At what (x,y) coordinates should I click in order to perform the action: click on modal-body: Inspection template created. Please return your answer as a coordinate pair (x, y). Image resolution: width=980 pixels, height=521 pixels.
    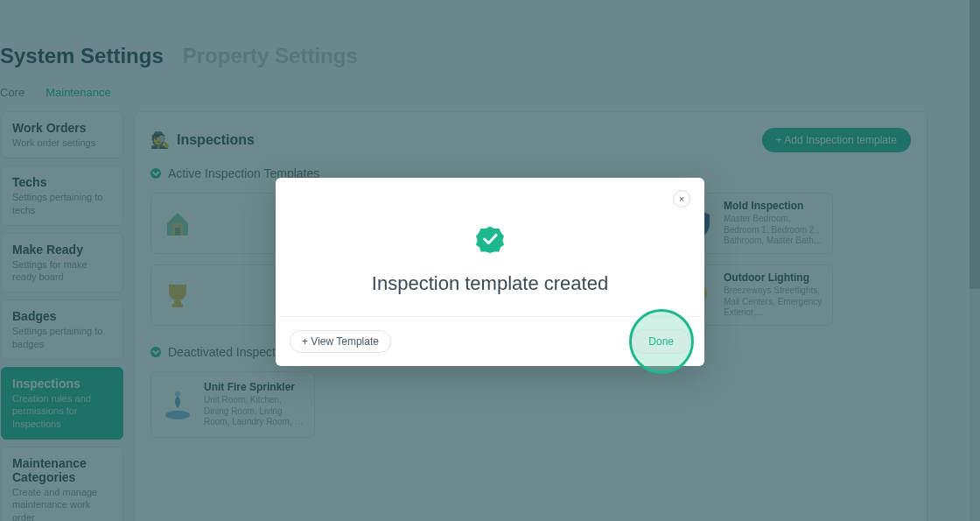
    Looking at the image, I should click on (490, 247).